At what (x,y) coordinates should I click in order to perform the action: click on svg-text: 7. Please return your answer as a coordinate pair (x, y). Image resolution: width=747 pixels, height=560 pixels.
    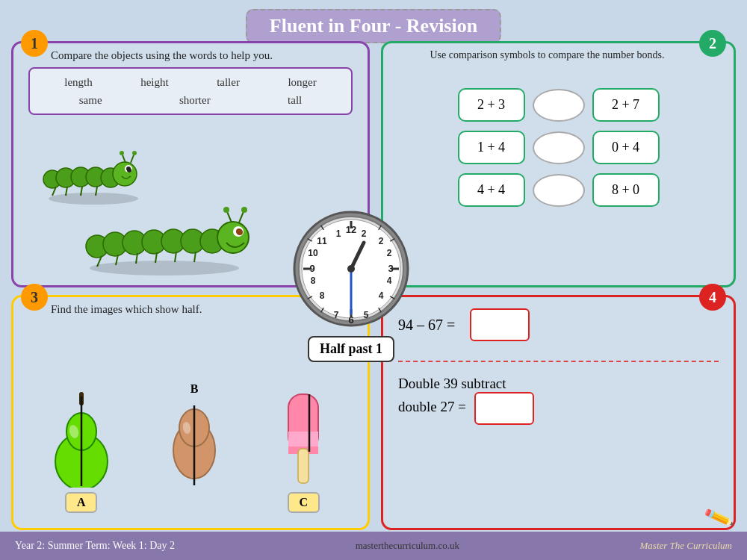
    Looking at the image, I should click on (336, 315).